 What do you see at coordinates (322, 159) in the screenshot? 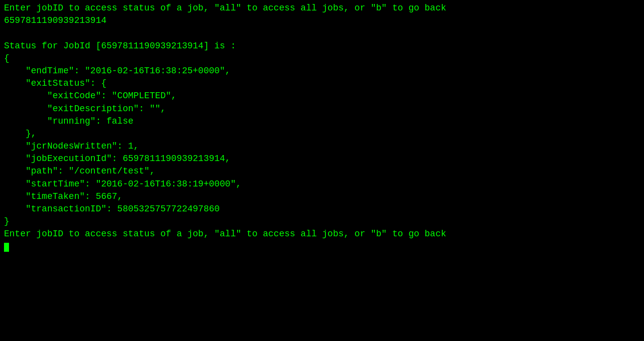
I see `json-job-execution-id: "jobExecutionId": 6597811190939213914,` at bounding box center [322, 159].